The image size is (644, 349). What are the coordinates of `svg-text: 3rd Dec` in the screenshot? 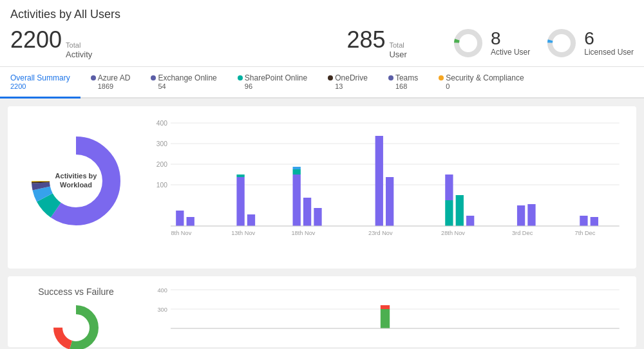 It's located at (523, 233).